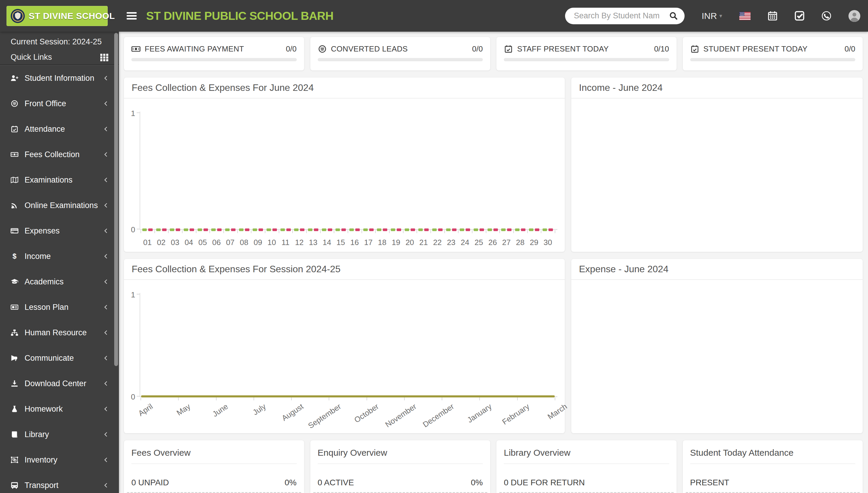 The width and height of the screenshot is (868, 493). What do you see at coordinates (662, 49) in the screenshot?
I see `stat-card-value: 0/10` at bounding box center [662, 49].